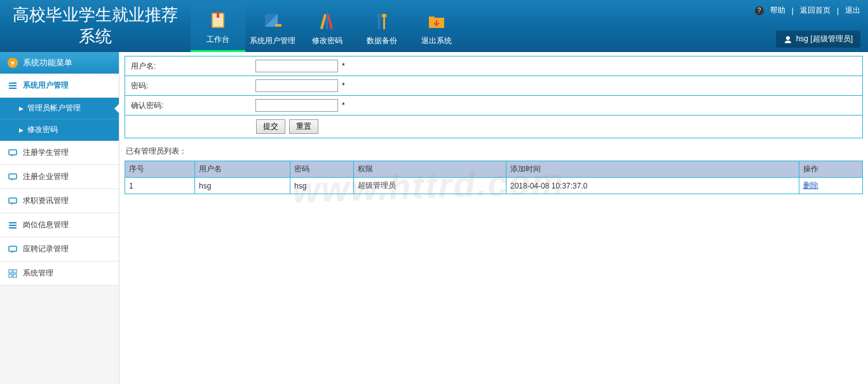  I want to click on sidebar-item-label: 注册学生管理, so click(46, 152).